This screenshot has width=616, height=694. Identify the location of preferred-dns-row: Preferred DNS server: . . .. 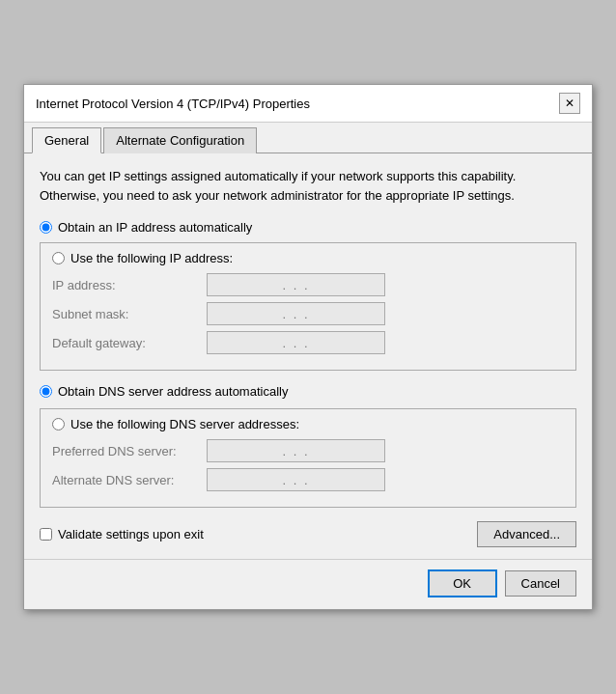
(308, 451).